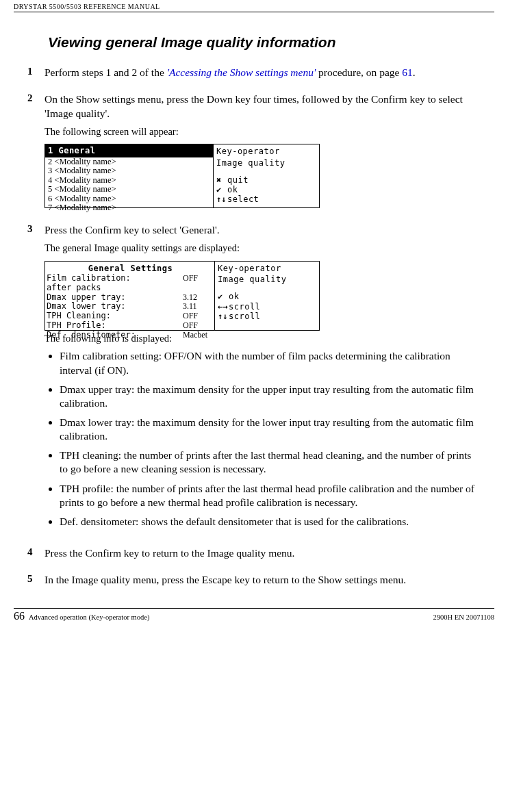  I want to click on step-2-text: On the Show settings menu, press the Dow…, so click(263, 107).